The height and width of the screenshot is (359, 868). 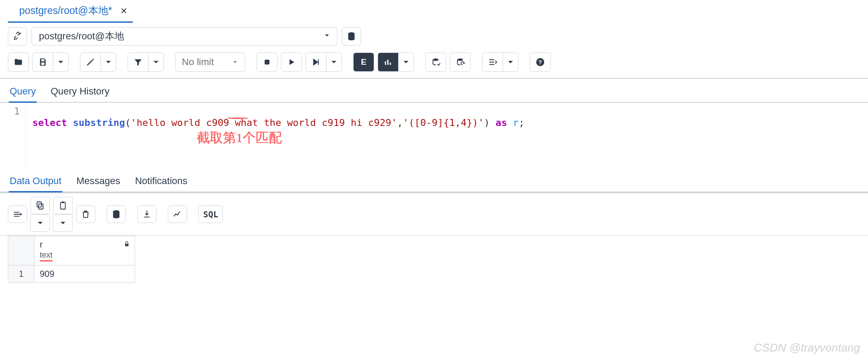 I want to click on explain-button: E, so click(x=364, y=62).